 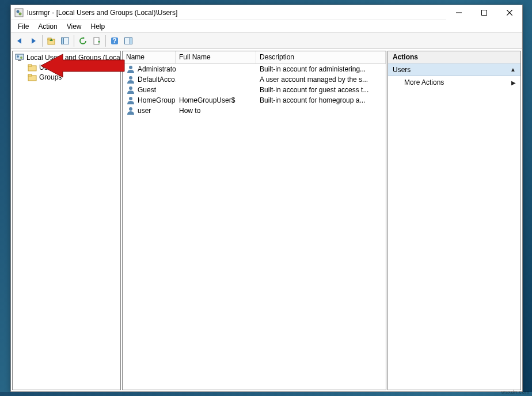 I want to click on actions-more: More Actions ▶, so click(x=454, y=82).